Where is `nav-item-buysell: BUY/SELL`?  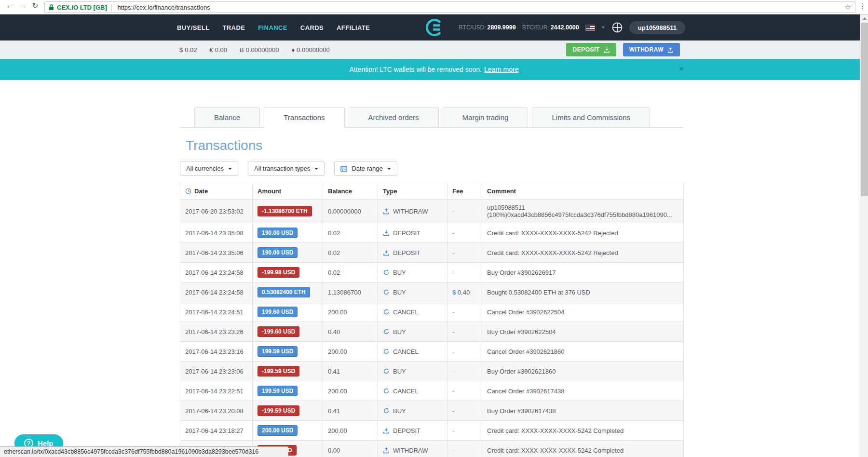 nav-item-buysell: BUY/SELL is located at coordinates (193, 28).